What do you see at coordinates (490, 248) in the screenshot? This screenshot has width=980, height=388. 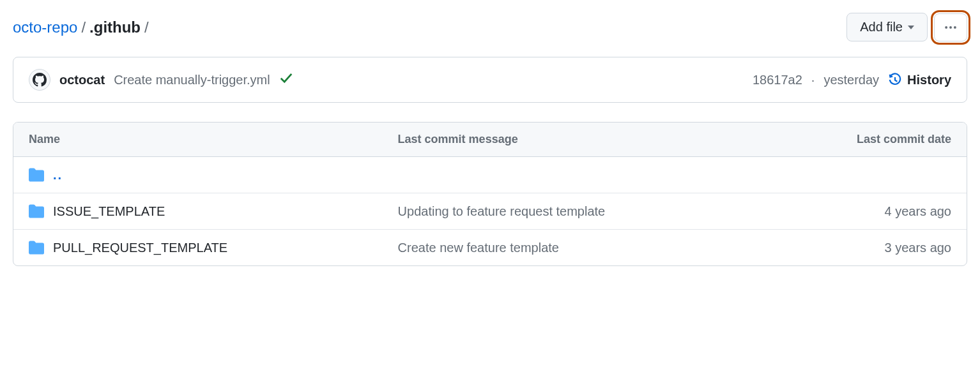 I see `table-row: PULL_REQUEST_TEMPLATE Create new feature…` at bounding box center [490, 248].